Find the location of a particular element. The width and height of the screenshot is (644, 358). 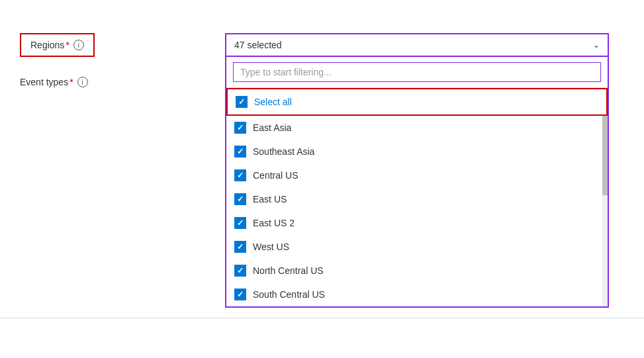

option-row: Central US is located at coordinates (417, 175).